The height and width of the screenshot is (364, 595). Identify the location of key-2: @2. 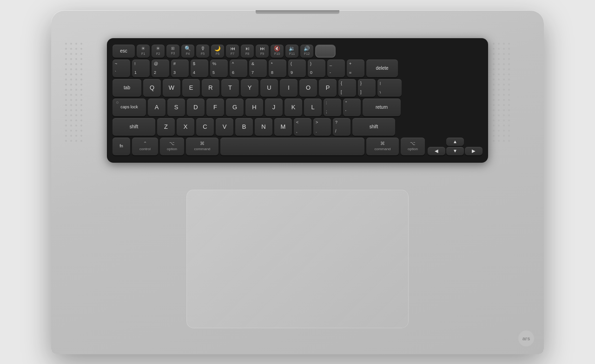
(160, 68).